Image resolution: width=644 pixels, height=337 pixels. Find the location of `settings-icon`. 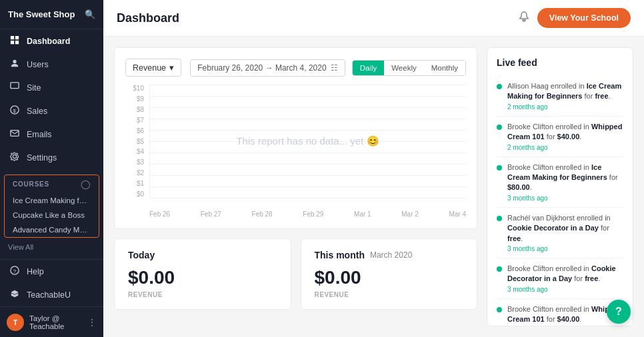

settings-icon is located at coordinates (15, 157).